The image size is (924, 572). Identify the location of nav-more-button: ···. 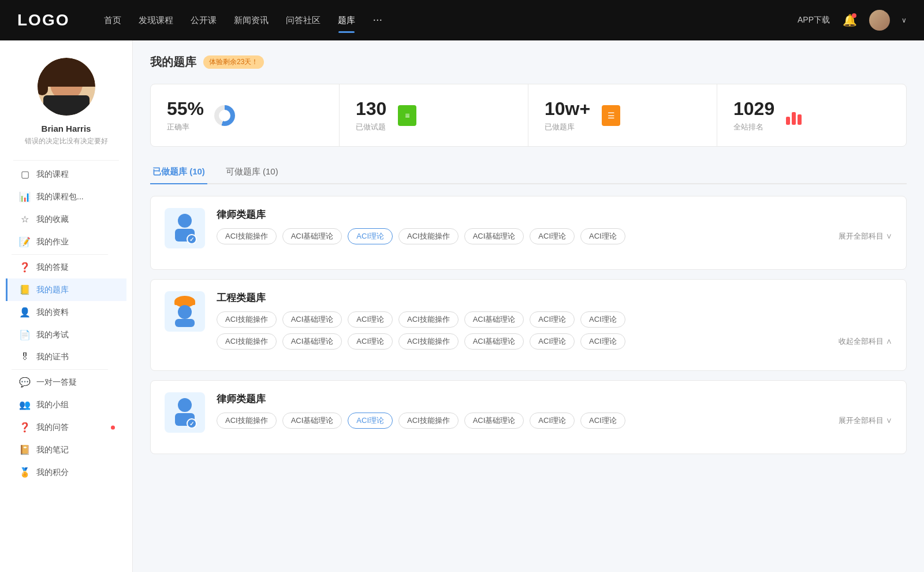
(378, 21).